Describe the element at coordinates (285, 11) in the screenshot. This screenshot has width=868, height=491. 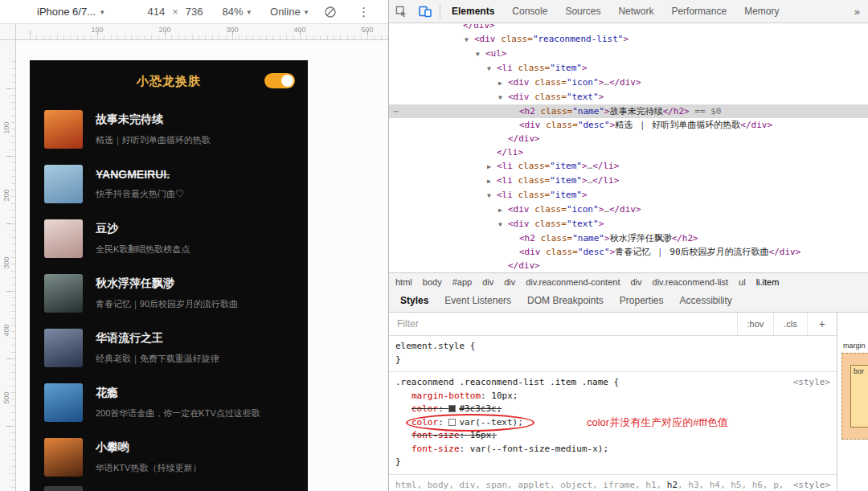
I see `network-throttle-value: Online` at that location.